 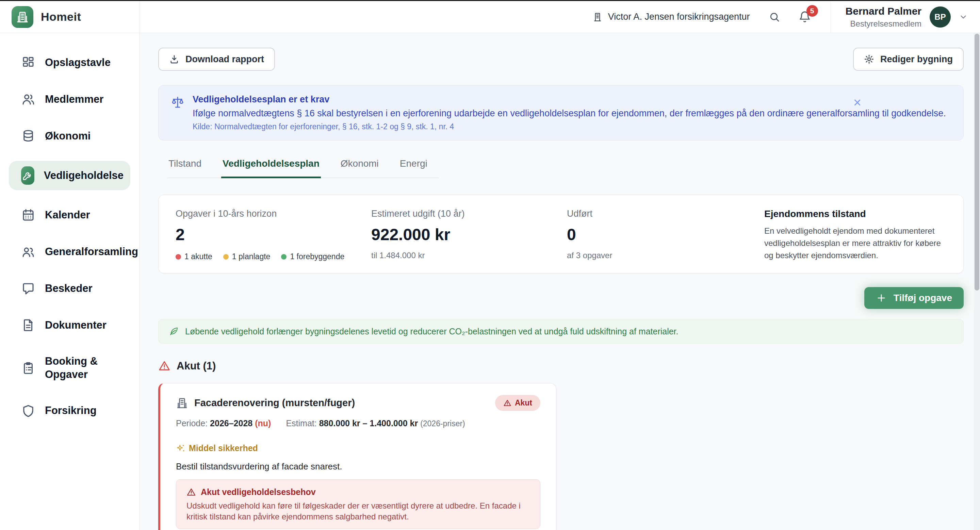 I want to click on law-banner-title: Vedligeholdelsesplan er et krav, so click(x=569, y=100).